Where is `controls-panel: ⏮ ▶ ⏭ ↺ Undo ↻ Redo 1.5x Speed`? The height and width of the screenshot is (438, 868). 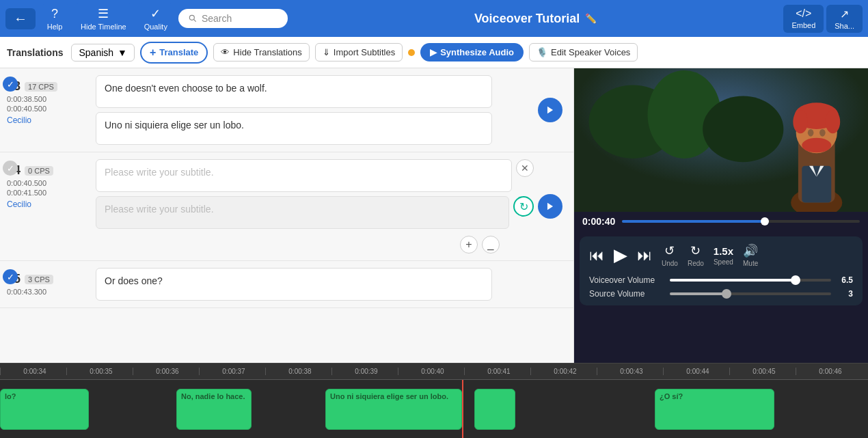 controls-panel: ⏮ ▶ ⏭ ↺ Undo ↻ Redo 1.5x Speed is located at coordinates (721, 271).